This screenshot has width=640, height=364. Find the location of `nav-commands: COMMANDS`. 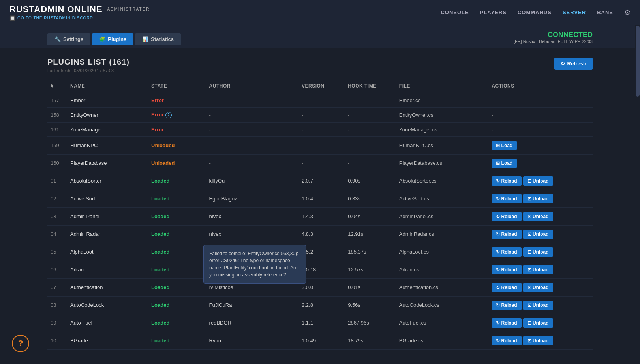

nav-commands: COMMANDS is located at coordinates (535, 13).